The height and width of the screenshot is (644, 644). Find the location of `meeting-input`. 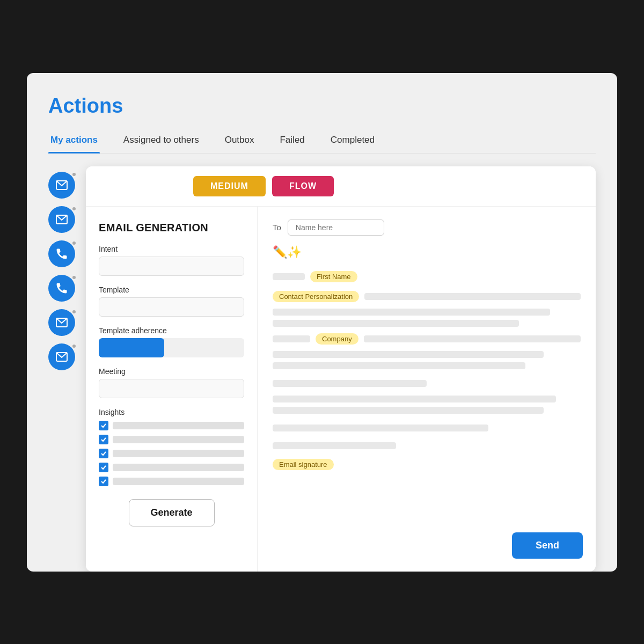

meeting-input is located at coordinates (172, 389).